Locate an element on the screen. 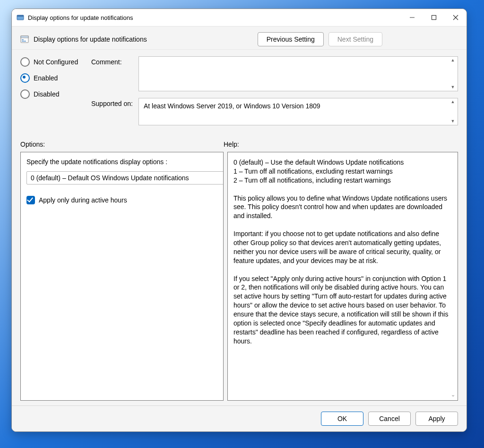 The height and width of the screenshot is (448, 484). radio-label: Enabled is located at coordinates (45, 78).